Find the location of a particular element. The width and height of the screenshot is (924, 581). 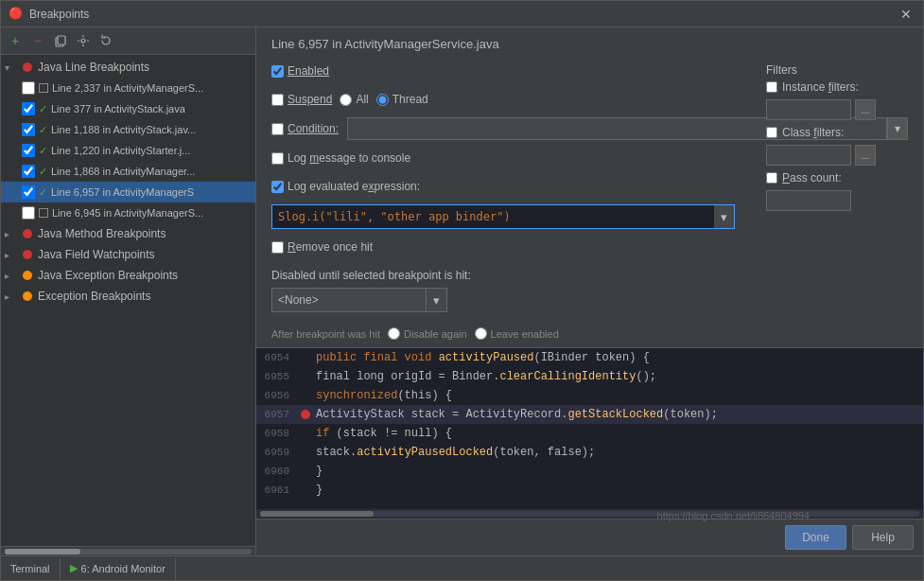

disable-again-label: Disable again is located at coordinates (427, 333).